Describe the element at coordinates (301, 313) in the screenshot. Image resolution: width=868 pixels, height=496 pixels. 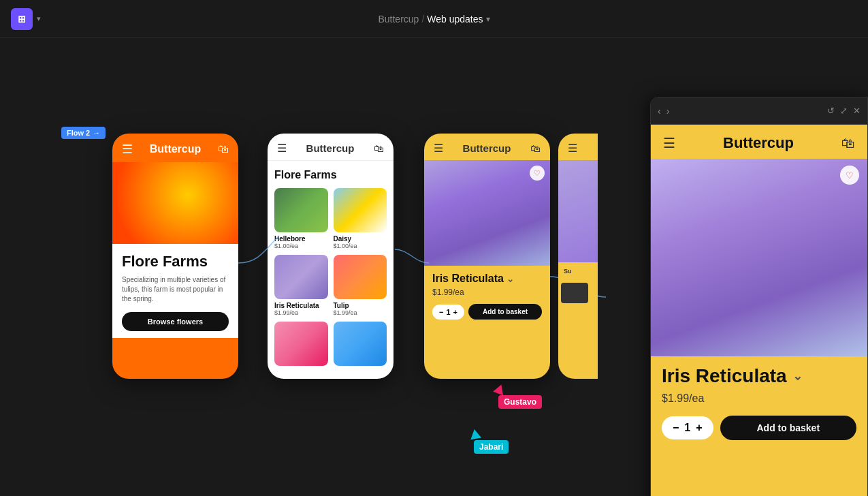
I see `iris-price: $1.99/ea` at that location.